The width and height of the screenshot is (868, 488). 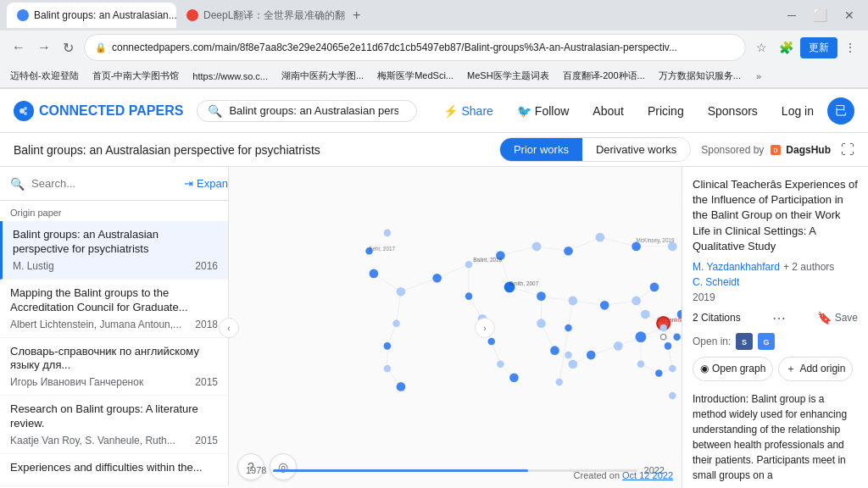 I want to click on new-tab-button: +, so click(x=356, y=15).